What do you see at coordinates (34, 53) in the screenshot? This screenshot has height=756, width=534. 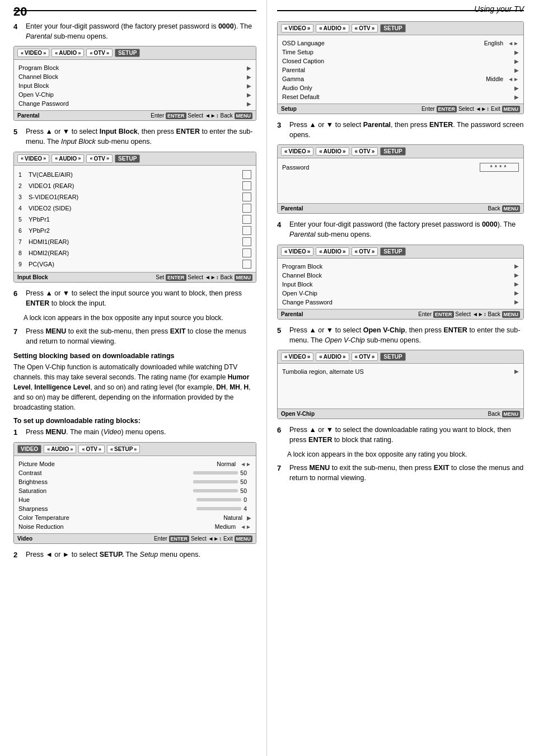 I see `tab-video: «VIDEO»` at bounding box center [34, 53].